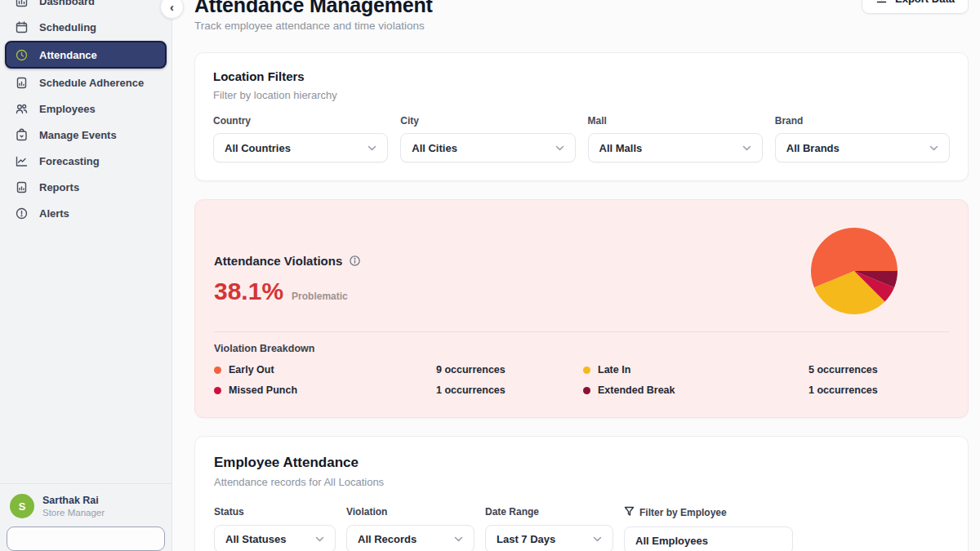  Describe the element at coordinates (586, 390) in the screenshot. I see `extended-break-dot` at that location.